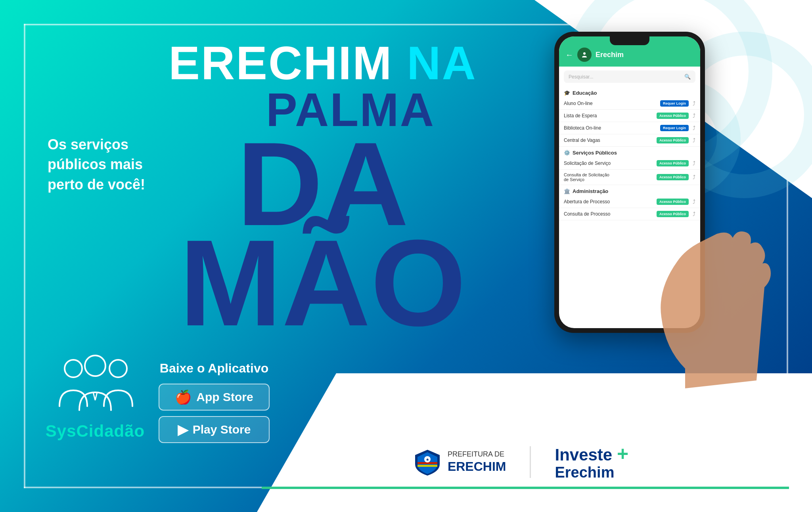  Describe the element at coordinates (103, 165) in the screenshot. I see `left-text: Os serviços públicos mais perto de você!` at that location.